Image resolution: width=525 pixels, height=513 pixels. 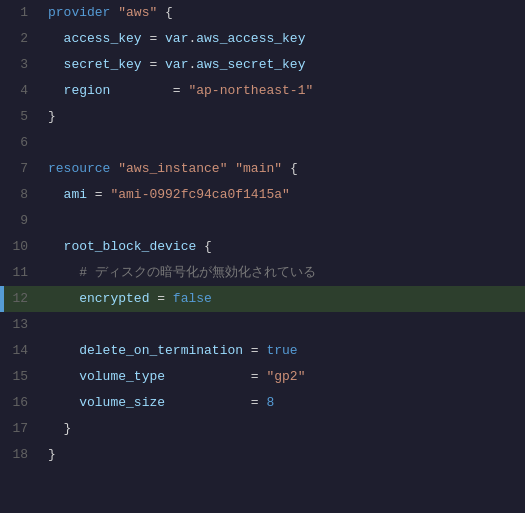 I want to click on line-number: 1, so click(x=24, y=13).